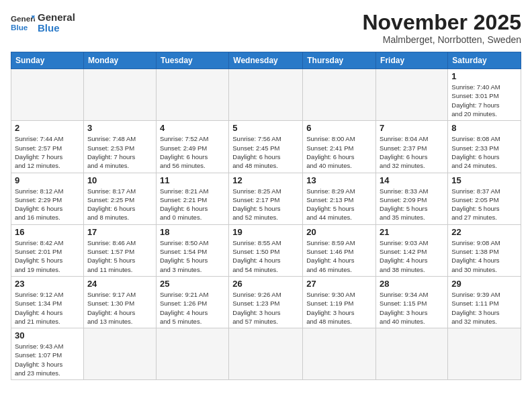 The width and height of the screenshot is (532, 411). What do you see at coordinates (192, 204) in the screenshot?
I see `day-info: Sunrise: 8:21 AM Sunset: 2:21 PM Dayligh…` at bounding box center [192, 204].